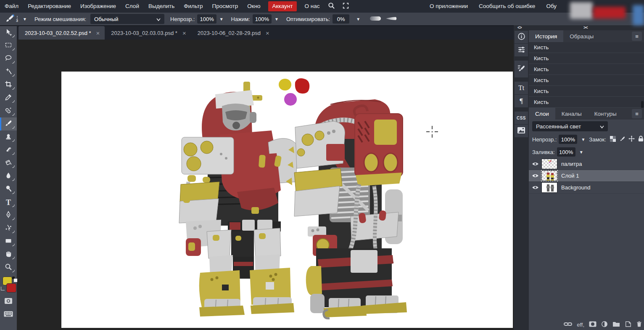  Describe the element at coordinates (11, 288) in the screenshot. I see `background-color-swatch` at that location.